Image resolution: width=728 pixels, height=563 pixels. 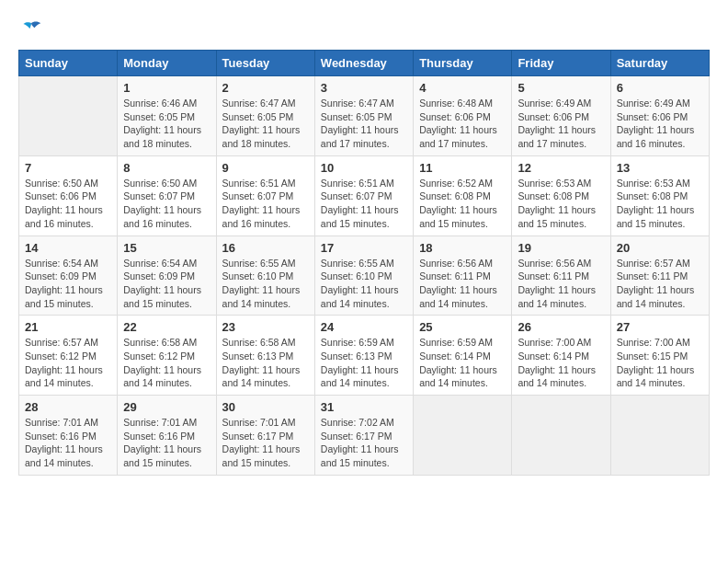 I want to click on weekday-header-tuesday: Tuesday, so click(x=265, y=63).